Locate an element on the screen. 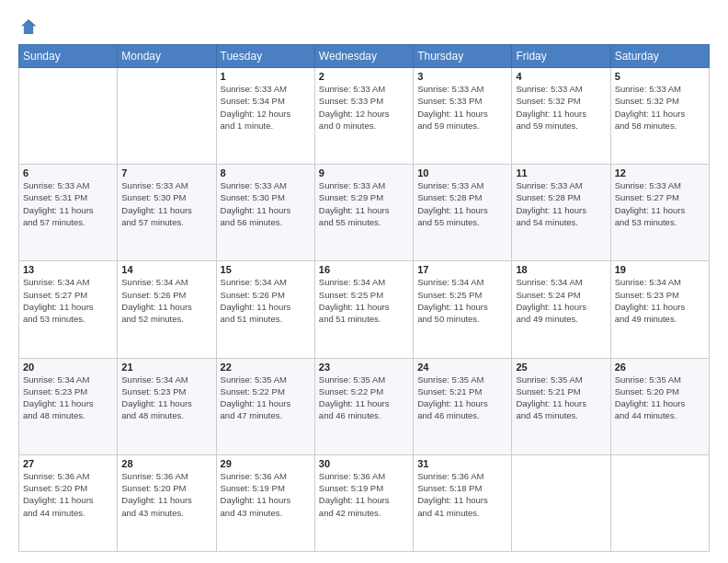  day-number: 16 is located at coordinates (364, 270).